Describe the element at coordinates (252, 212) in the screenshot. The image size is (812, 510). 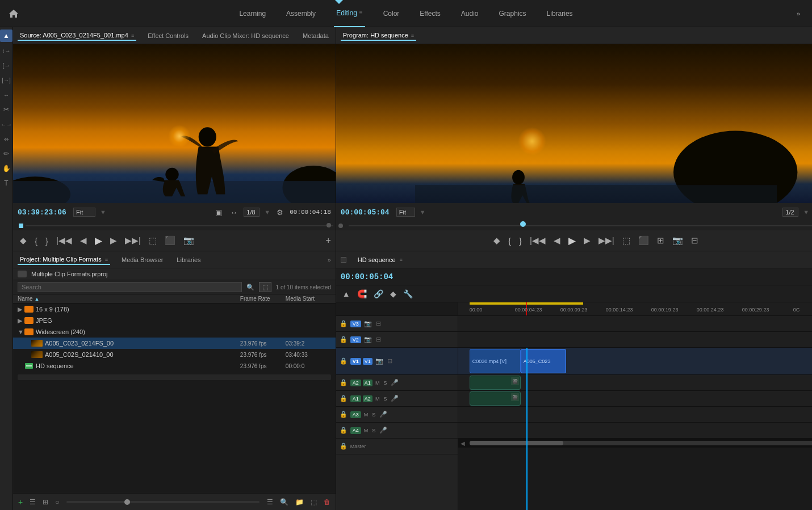
I see `source-quality-select: 1/8 1/4 1/2 Full` at that location.